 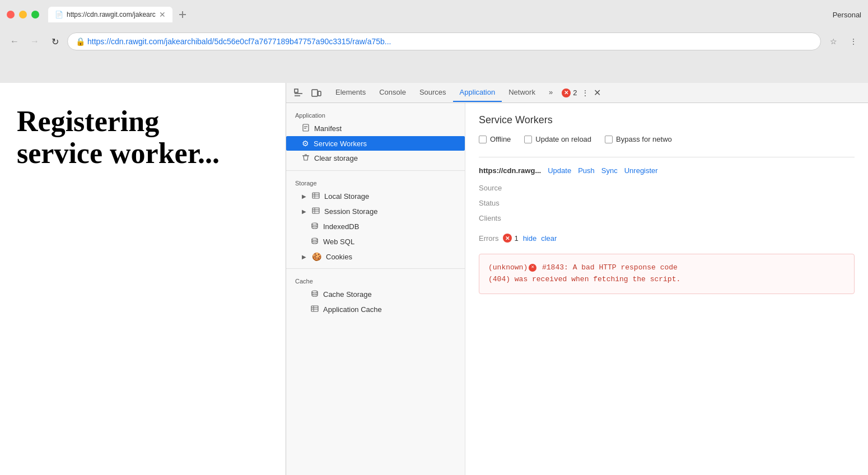 What do you see at coordinates (511, 238) in the screenshot?
I see `error-indicator: ✕ 1` at bounding box center [511, 238].